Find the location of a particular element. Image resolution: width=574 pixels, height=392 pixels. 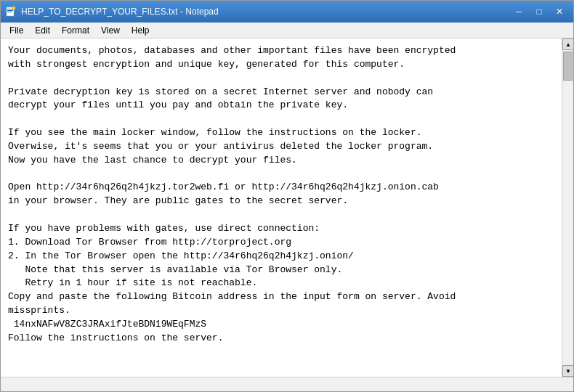

menu-help: Help is located at coordinates (141, 30).